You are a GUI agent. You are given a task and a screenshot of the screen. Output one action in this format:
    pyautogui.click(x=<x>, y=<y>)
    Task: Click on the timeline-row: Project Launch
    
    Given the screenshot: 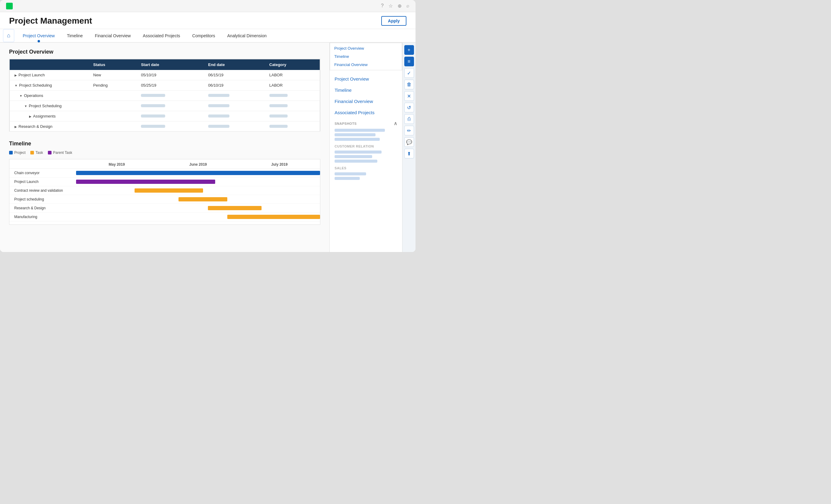 What is the action you would take?
    pyautogui.click(x=165, y=182)
    